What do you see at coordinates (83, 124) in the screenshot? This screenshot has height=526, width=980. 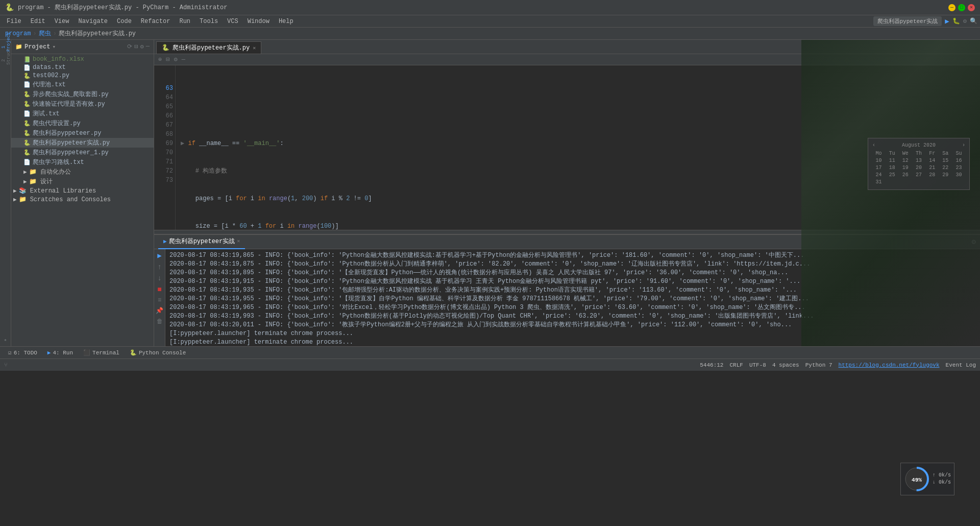 I see `file-proxy-settings: 🐍 爬虫代理设置.py` at bounding box center [83, 124].